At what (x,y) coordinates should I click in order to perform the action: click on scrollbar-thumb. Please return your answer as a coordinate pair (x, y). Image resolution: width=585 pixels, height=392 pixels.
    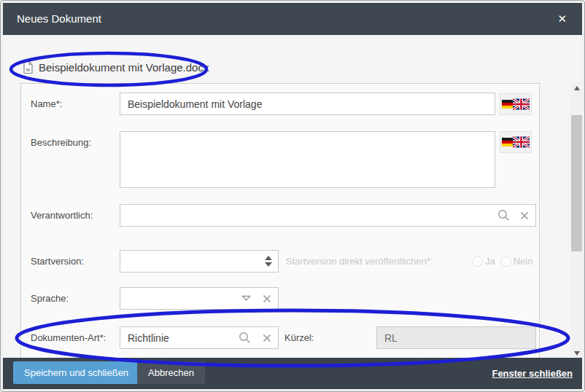
    Looking at the image, I should click on (576, 184).